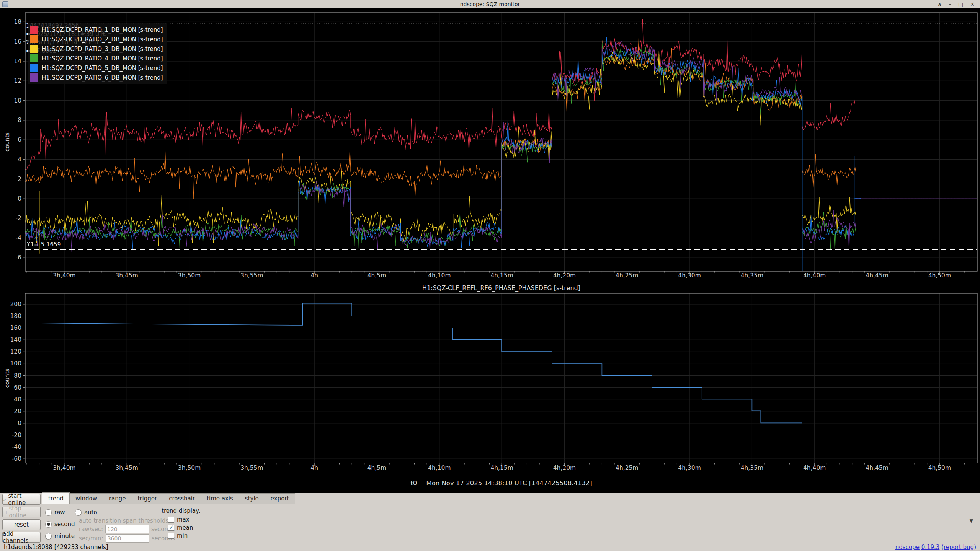 This screenshot has width=980, height=551. What do you see at coordinates (959, 4) in the screenshot?
I see `window-buttons: ∧–▢✕` at bounding box center [959, 4].